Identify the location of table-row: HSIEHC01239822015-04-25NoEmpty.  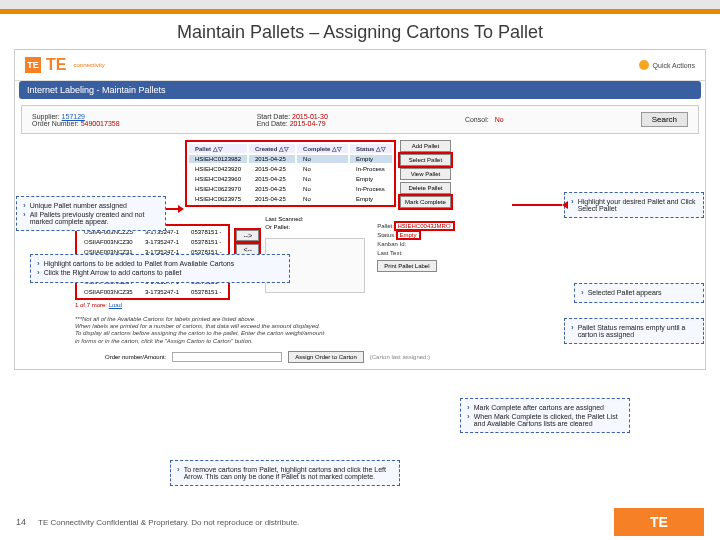
(290, 159).